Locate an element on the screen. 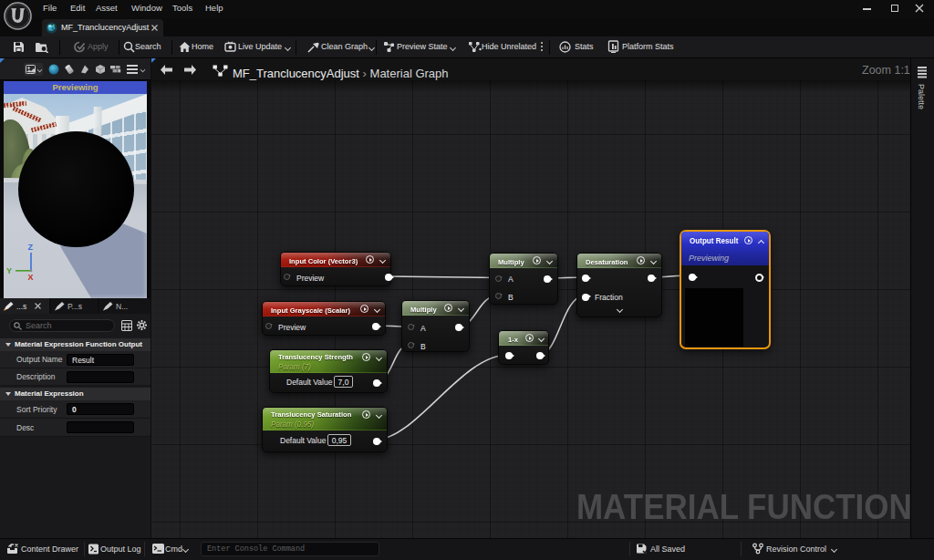 This screenshot has height=560, width=934. svg-text: Y is located at coordinates (9, 271).